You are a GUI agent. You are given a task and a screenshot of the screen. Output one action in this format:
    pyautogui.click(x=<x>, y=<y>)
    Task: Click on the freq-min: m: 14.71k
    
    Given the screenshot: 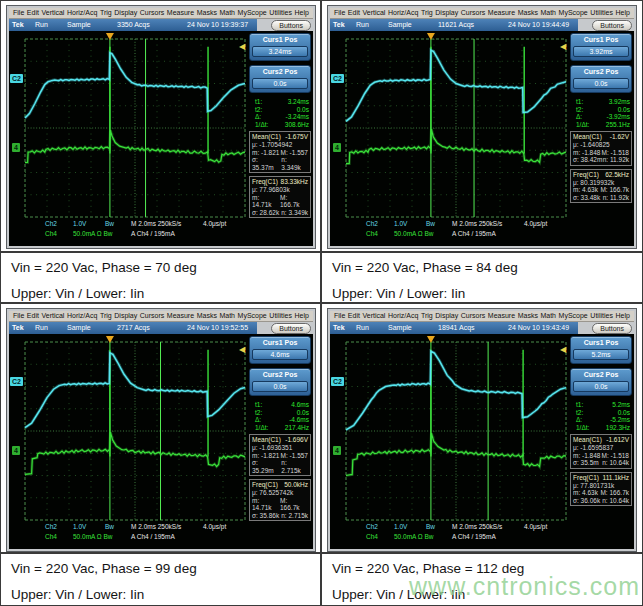 What is the action you would take?
    pyautogui.click(x=266, y=504)
    